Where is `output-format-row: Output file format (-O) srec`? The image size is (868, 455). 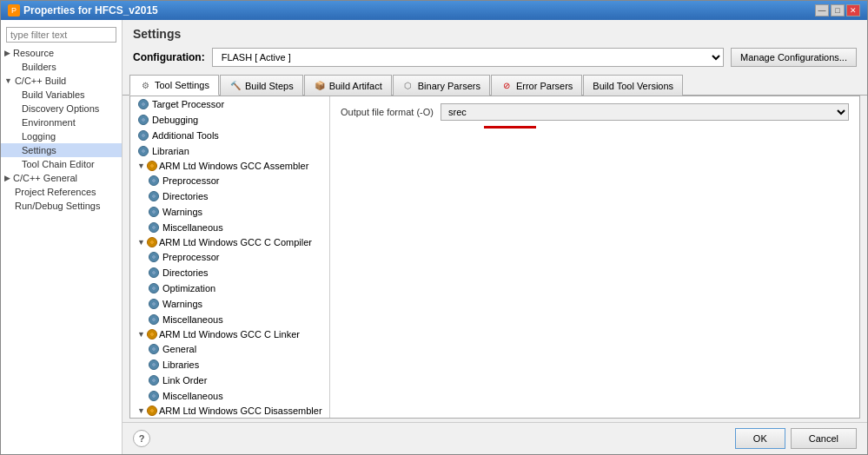
output-format-row: Output file format (-O) srec is located at coordinates (594, 112).